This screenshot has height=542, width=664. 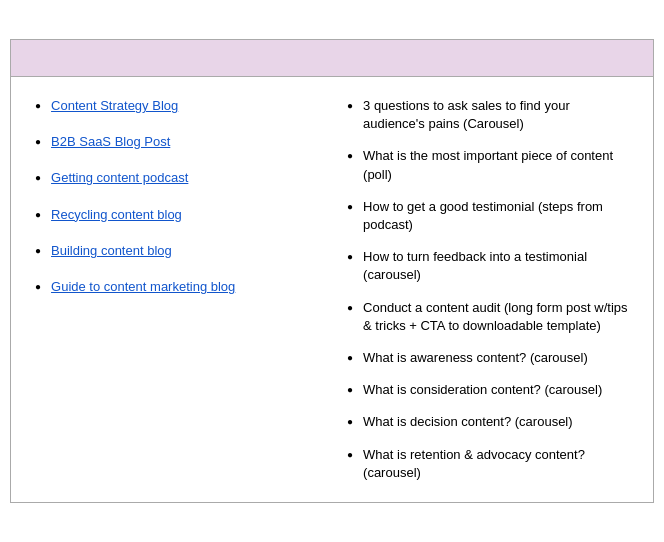 What do you see at coordinates (176, 178) in the screenshot?
I see `list-item: Getting content podcast` at bounding box center [176, 178].